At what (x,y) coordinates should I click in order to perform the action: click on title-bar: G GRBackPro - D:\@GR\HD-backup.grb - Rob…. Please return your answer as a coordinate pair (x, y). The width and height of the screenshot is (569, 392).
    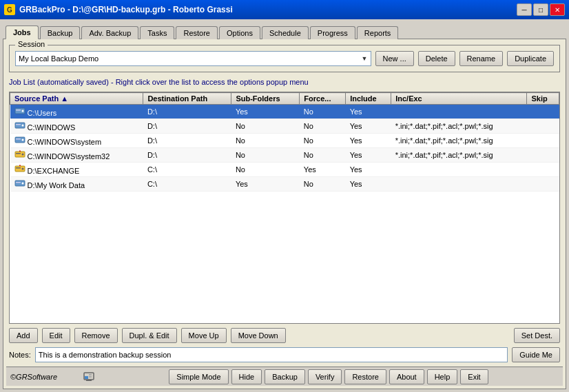
    Looking at the image, I should click on (284, 10).